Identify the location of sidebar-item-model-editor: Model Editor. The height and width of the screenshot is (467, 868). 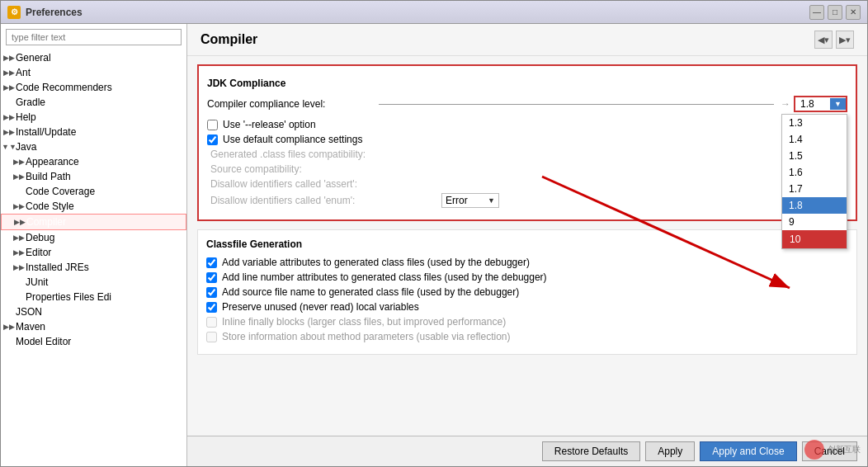
(94, 342).